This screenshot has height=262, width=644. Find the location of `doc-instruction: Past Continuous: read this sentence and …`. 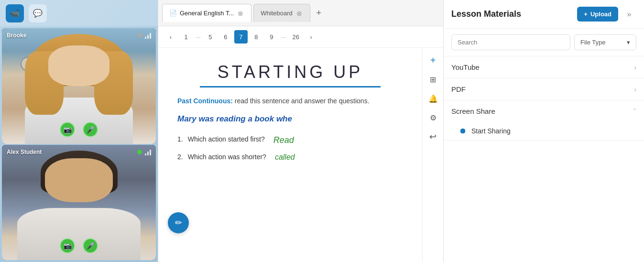

doc-instruction: Past Continuous: read this sentence and … is located at coordinates (290, 101).